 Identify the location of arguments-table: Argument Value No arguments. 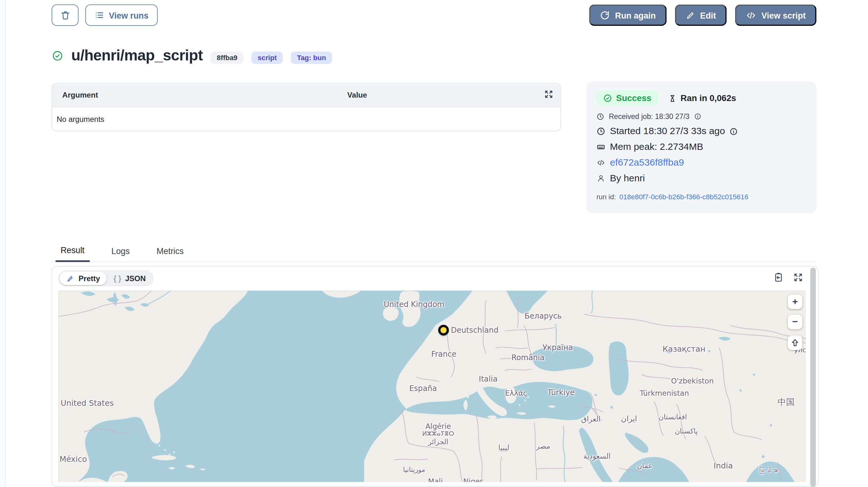
(306, 107).